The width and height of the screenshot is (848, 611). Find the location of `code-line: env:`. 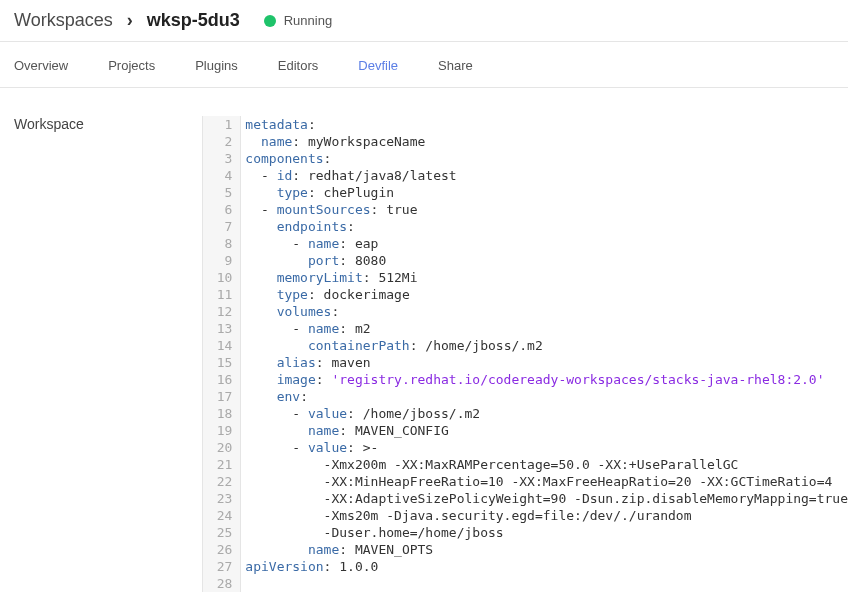

code-line: env: is located at coordinates (546, 396).